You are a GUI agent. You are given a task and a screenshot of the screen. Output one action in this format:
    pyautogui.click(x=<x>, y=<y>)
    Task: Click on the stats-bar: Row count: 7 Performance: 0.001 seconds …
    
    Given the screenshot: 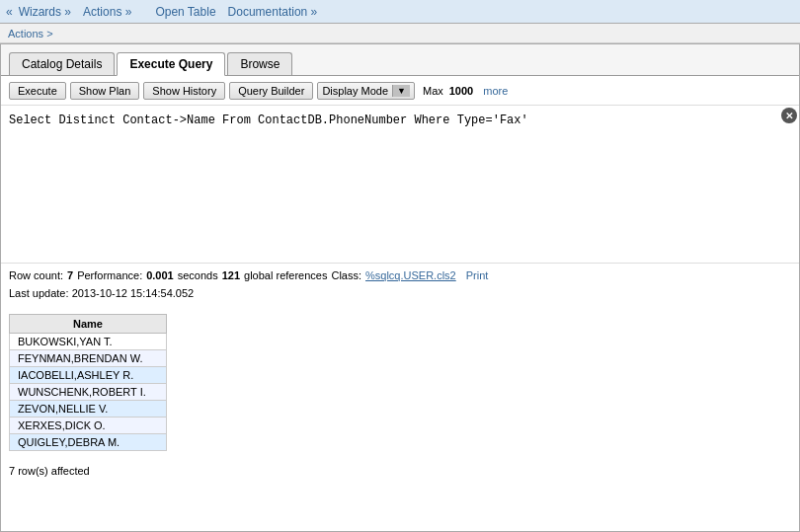 What is the action you would take?
    pyautogui.click(x=400, y=284)
    